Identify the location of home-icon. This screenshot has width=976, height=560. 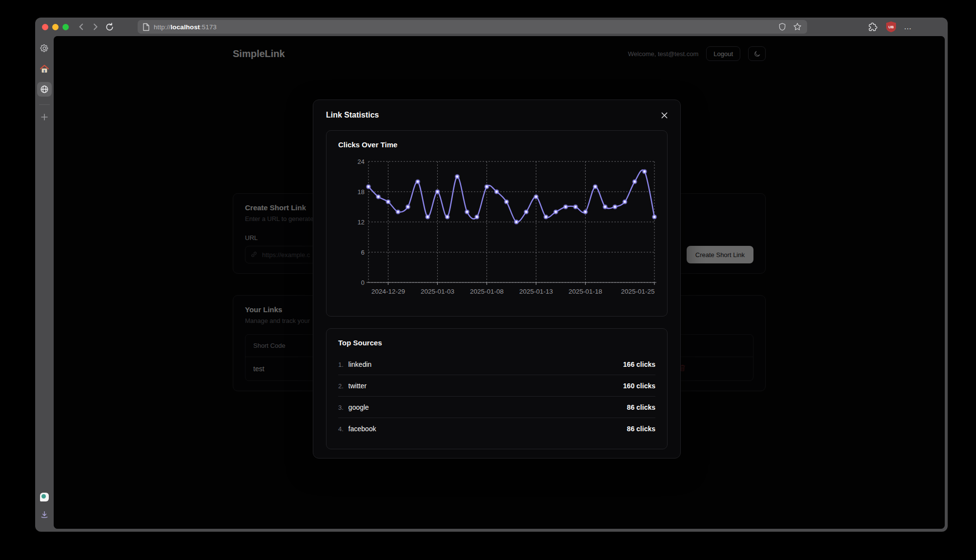
(44, 69).